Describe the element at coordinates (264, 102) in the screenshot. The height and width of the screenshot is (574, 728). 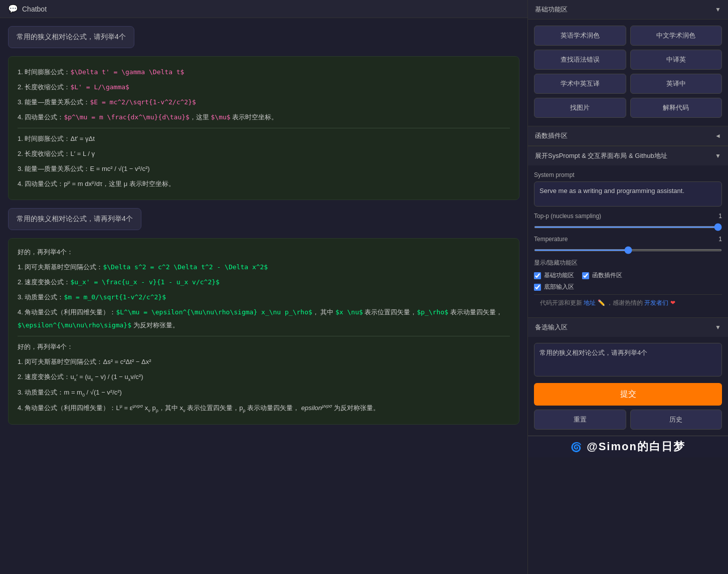
I see `latex-line-3: 3. 能量—质量关系公式：$E = mc^2/\sqrt{1-v^2/c^2}$` at that location.